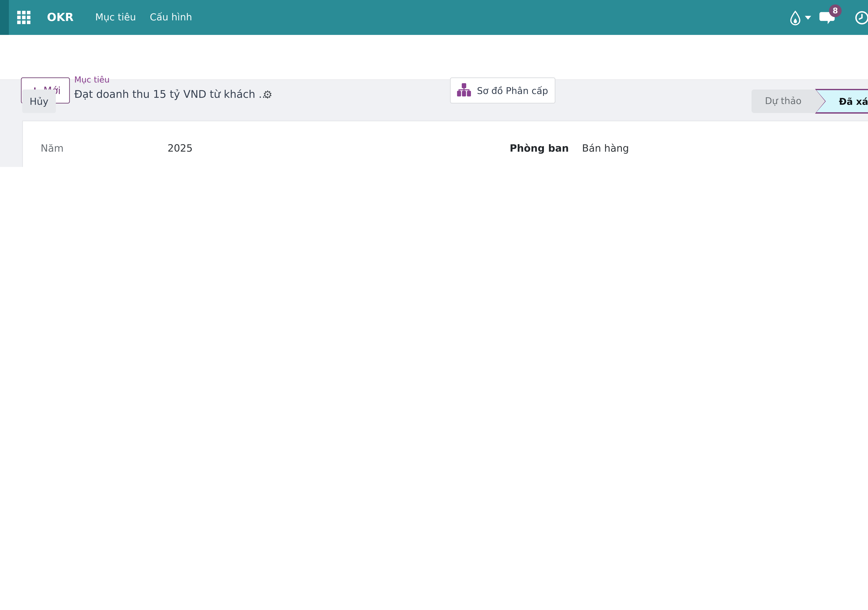 This screenshot has width=868, height=610. Describe the element at coordinates (39, 101) in the screenshot. I see `cancel-button: Hủy` at that location.